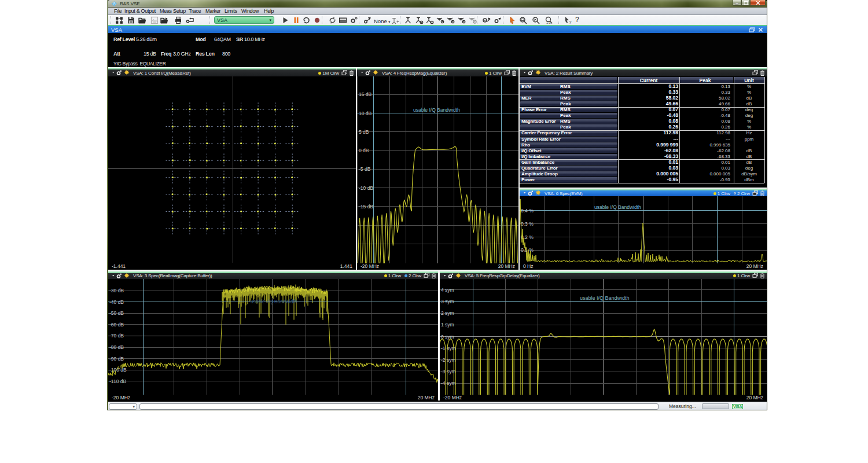 This screenshot has height=463, width=868. I want to click on svg-text: 5 dB, so click(364, 132).